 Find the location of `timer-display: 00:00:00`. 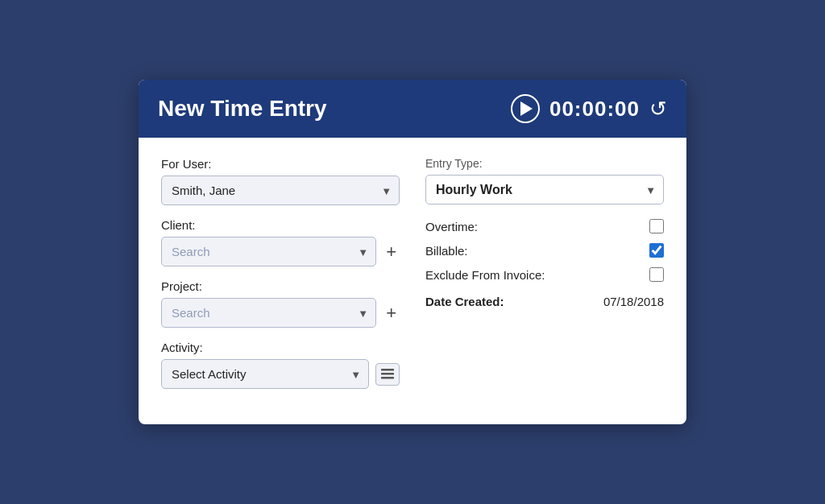

timer-display: 00:00:00 is located at coordinates (595, 109).